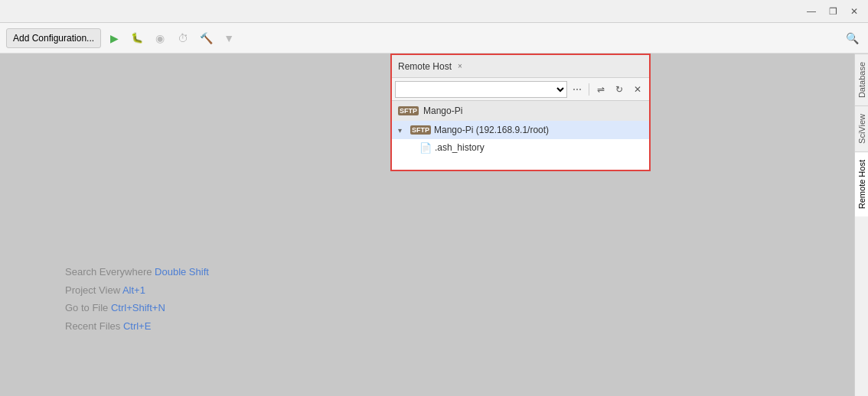 Image resolution: width=868 pixels, height=396 pixels. What do you see at coordinates (577, 89) in the screenshot?
I see `more-options-button: ⋯` at bounding box center [577, 89].